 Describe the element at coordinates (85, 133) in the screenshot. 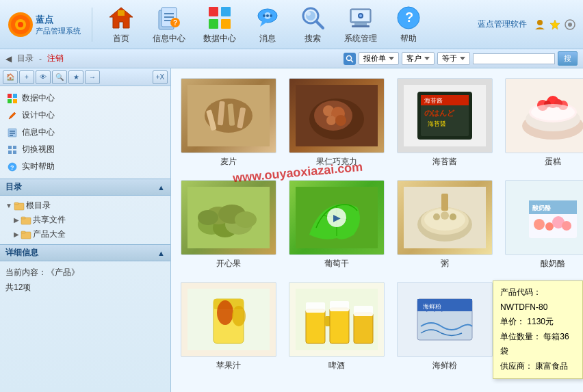

I see `sidebar-nav: 数据中心 设计中心` at that location.